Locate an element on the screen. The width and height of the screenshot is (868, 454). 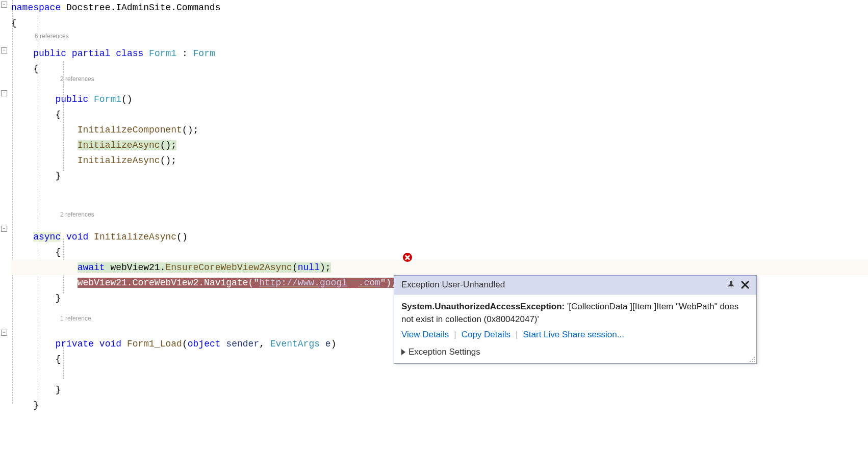
live-share-link: Start Live Share session... is located at coordinates (573, 335).